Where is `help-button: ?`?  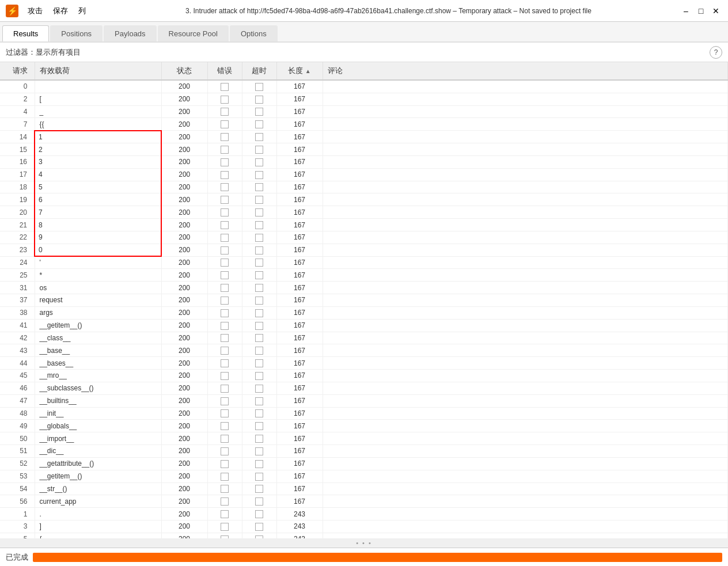
help-button: ? is located at coordinates (716, 52).